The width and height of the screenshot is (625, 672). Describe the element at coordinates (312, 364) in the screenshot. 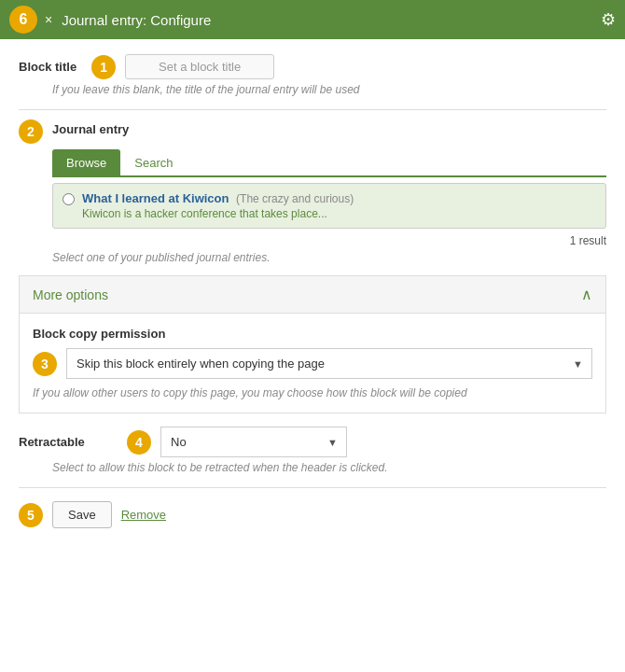

I see `block-copy-row: 3 Skip this block entirely when copying …` at that location.